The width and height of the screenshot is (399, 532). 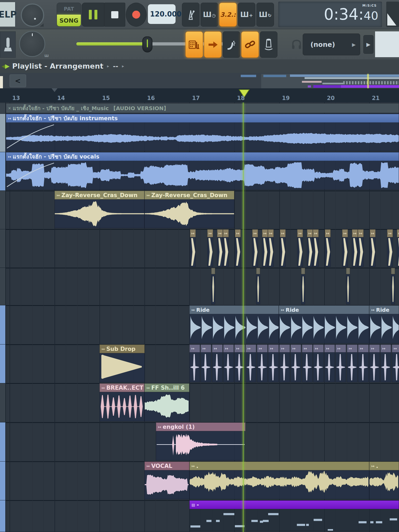 What do you see at coordinates (202, 156) in the screenshot?
I see `clip-header: ↦แรกตั้งใจฮัก - ปรีชา บัดภัย vocals` at bounding box center [202, 156].